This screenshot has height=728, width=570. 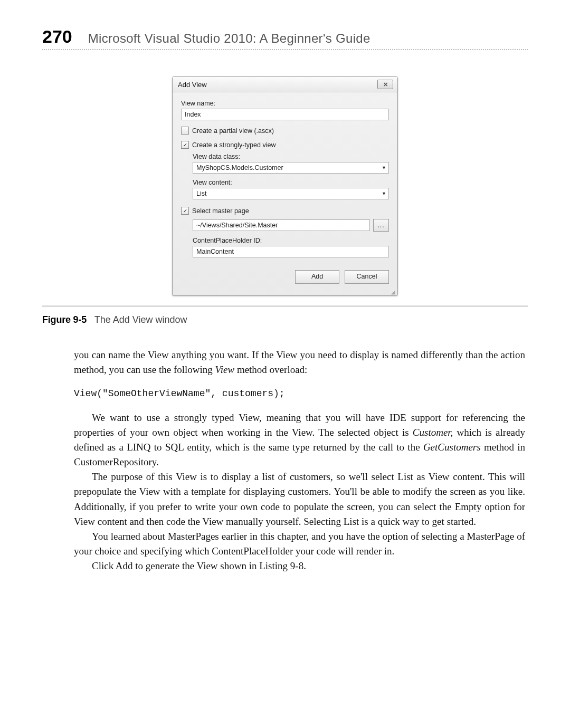 What do you see at coordinates (285, 84) in the screenshot?
I see `dialog-titlebar: Add View ✕` at bounding box center [285, 84].